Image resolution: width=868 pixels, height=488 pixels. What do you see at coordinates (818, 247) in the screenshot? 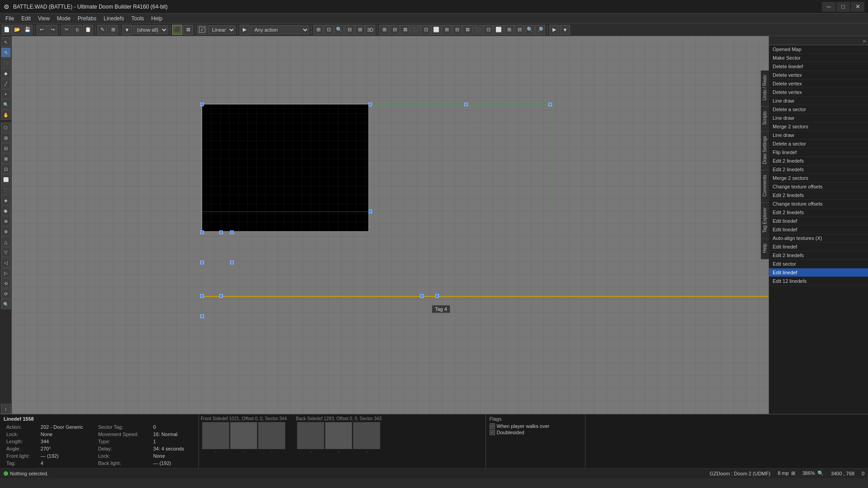
I see `undo-item-23: Edit linedef` at bounding box center [818, 247].